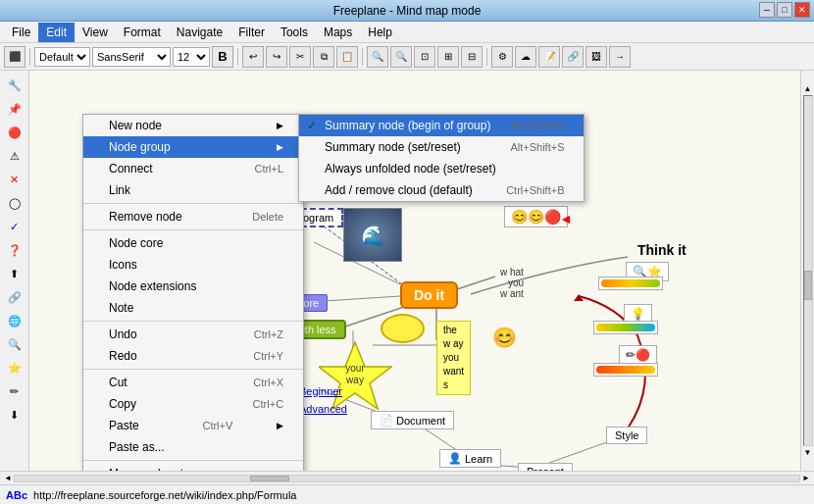  I want to click on sidebar-btn-4: ⚠, so click(15, 156).